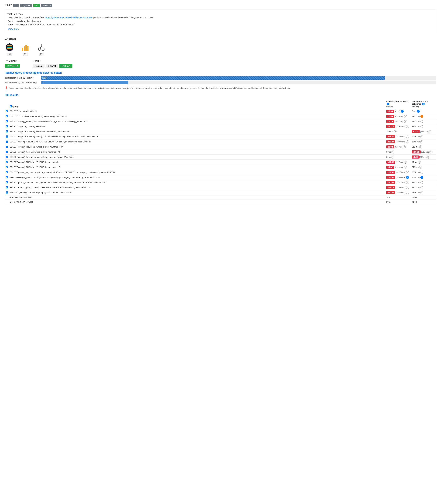  What do you see at coordinates (424, 198) in the screenshot?
I see `mean-manticore-cell: x3.59` at bounding box center [424, 198].